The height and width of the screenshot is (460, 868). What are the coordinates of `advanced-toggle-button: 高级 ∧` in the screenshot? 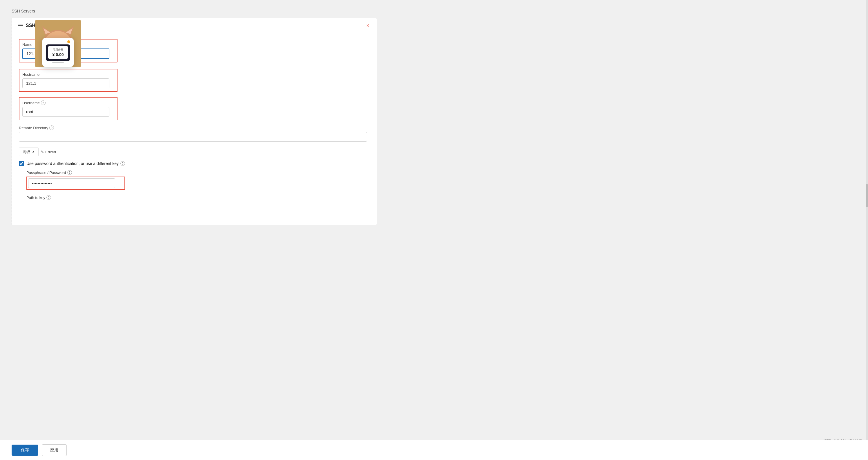 It's located at (29, 152).